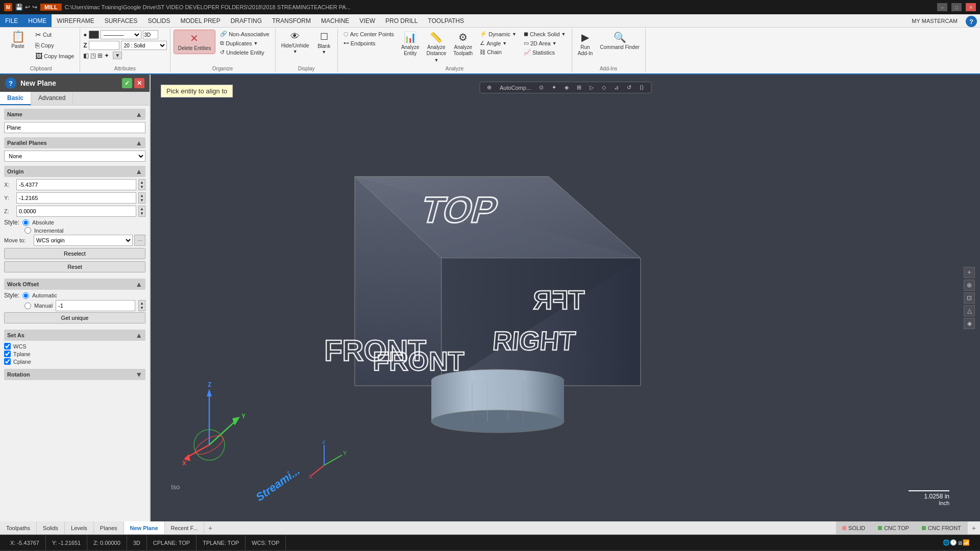  Describe the element at coordinates (77, 198) in the screenshot. I see `y-input` at that location.